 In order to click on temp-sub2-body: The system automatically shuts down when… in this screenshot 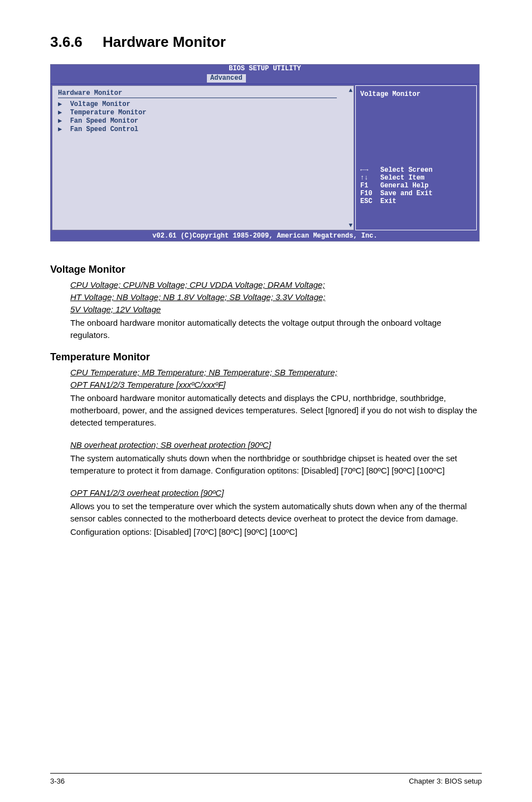, I will do `click(276, 465)`.